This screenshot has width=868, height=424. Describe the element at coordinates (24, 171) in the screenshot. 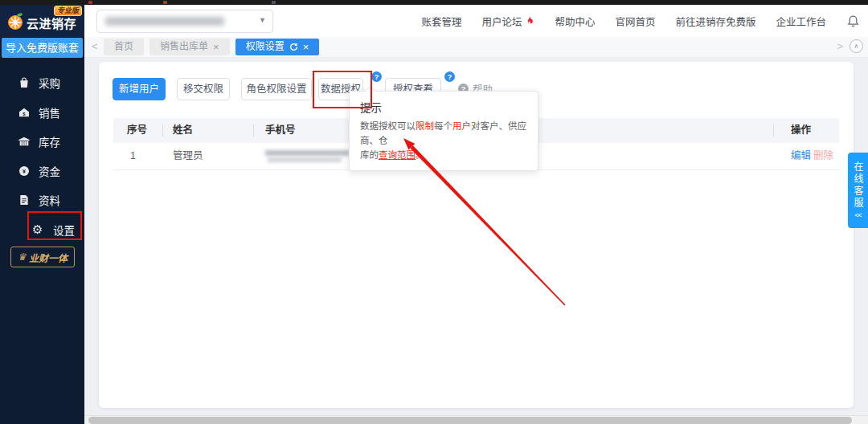

I see `funds-icon: ¥` at that location.